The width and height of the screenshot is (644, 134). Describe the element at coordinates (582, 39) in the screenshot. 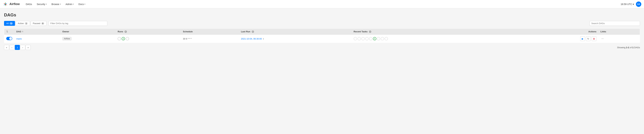

I see `trigger-dag-button: ▶` at that location.